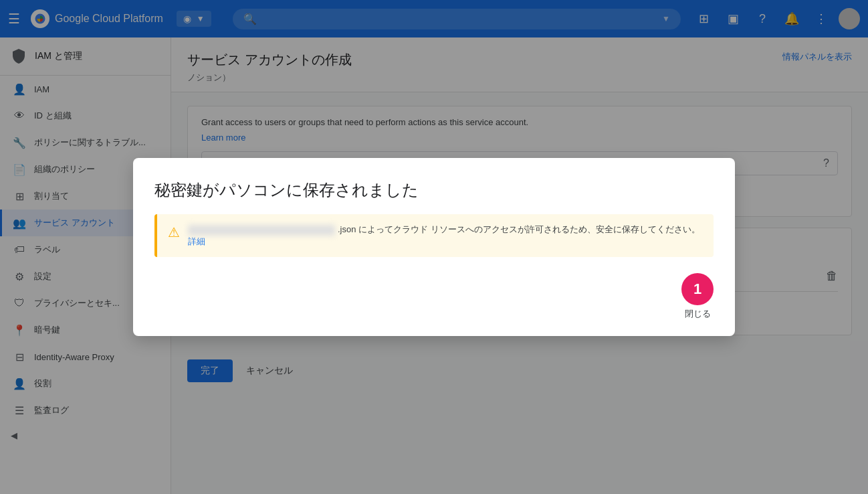 Image resolution: width=868 pixels, height=494 pixels. Describe the element at coordinates (697, 289) in the screenshot. I see `close-badge-button: 1` at that location.